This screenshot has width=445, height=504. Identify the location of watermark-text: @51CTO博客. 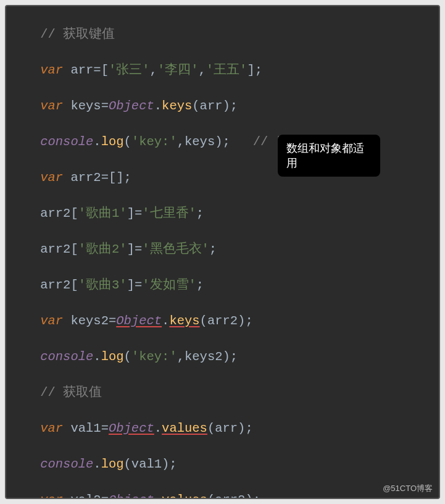
(407, 489).